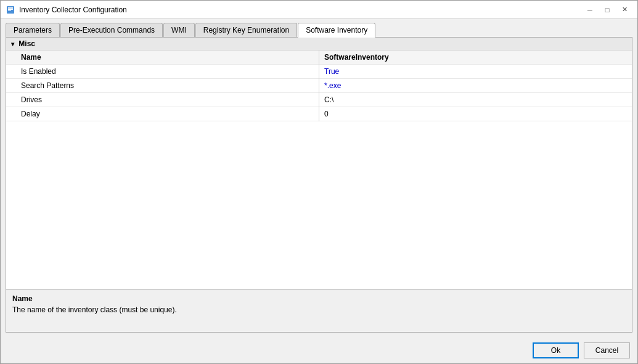  Describe the element at coordinates (33, 30) in the screenshot. I see `tab-parameters: Parameters` at that location.